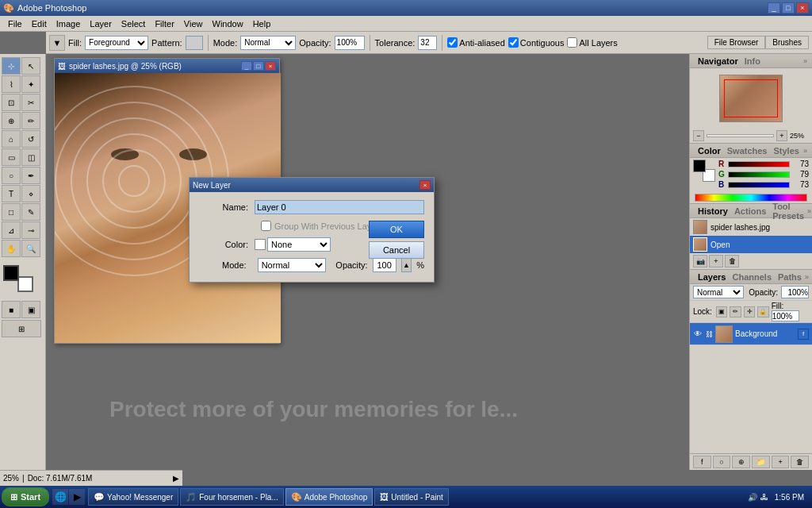  I want to click on direct-selection-tool: ↖, so click(31, 66).